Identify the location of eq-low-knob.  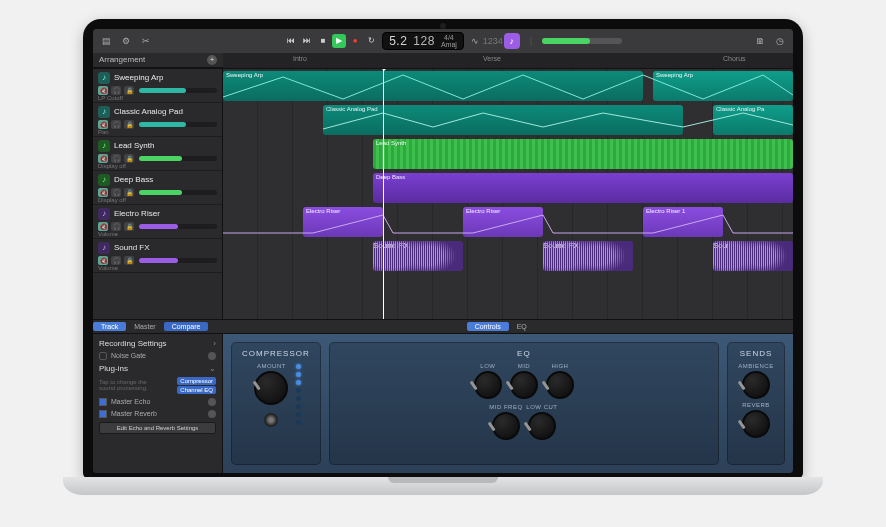
(488, 385).